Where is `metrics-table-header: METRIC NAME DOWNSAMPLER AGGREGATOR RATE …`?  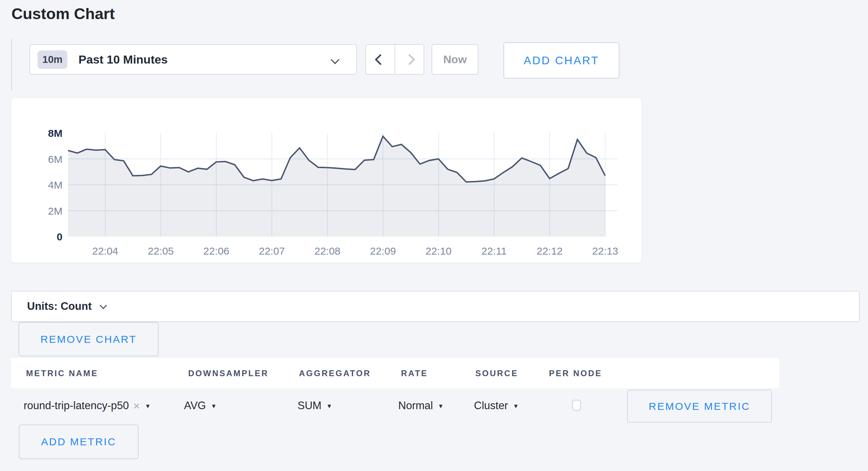 metrics-table-header: METRIC NAME DOWNSAMPLER AGGREGATOR RATE … is located at coordinates (395, 373).